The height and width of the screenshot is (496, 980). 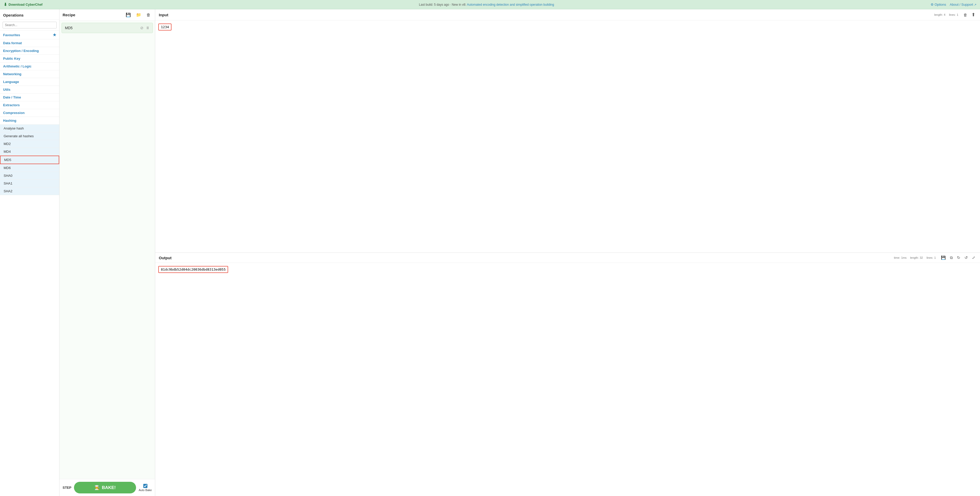 I want to click on input-length-value: 4, so click(x=945, y=15).